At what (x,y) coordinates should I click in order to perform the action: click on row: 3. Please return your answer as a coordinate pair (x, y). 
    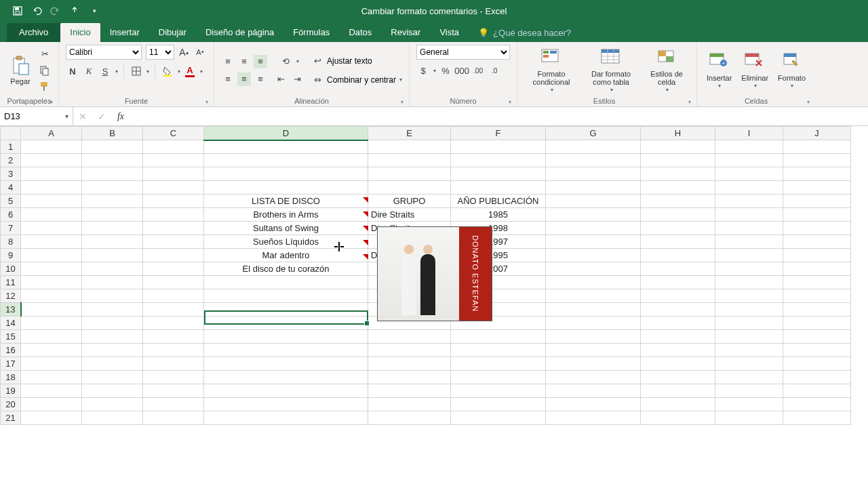
    Looking at the image, I should click on (426, 174).